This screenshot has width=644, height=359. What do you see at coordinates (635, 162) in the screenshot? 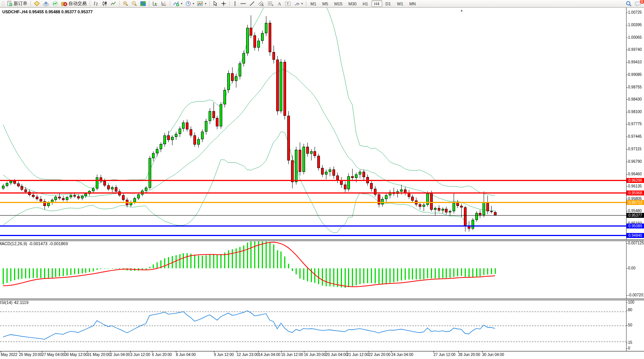
I see `price-tick-label: 0.96790` at bounding box center [635, 162].